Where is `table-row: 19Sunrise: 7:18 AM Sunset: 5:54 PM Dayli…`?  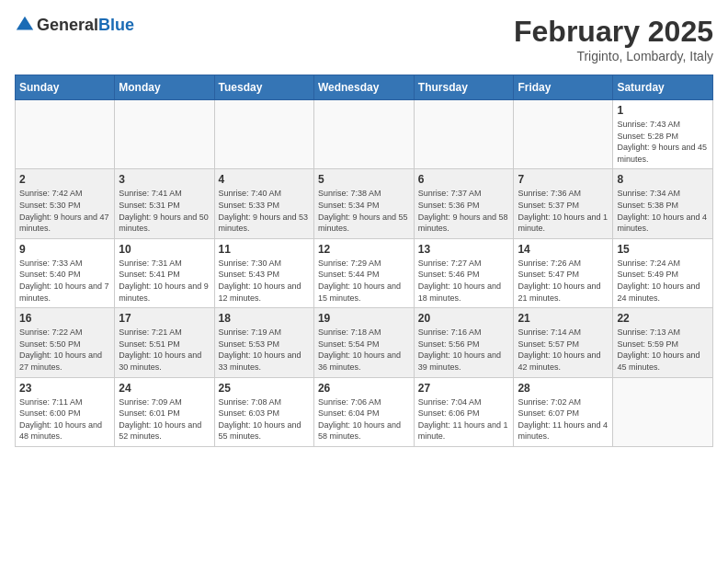 table-row: 19Sunrise: 7:18 AM Sunset: 5:54 PM Dayli… is located at coordinates (364, 342).